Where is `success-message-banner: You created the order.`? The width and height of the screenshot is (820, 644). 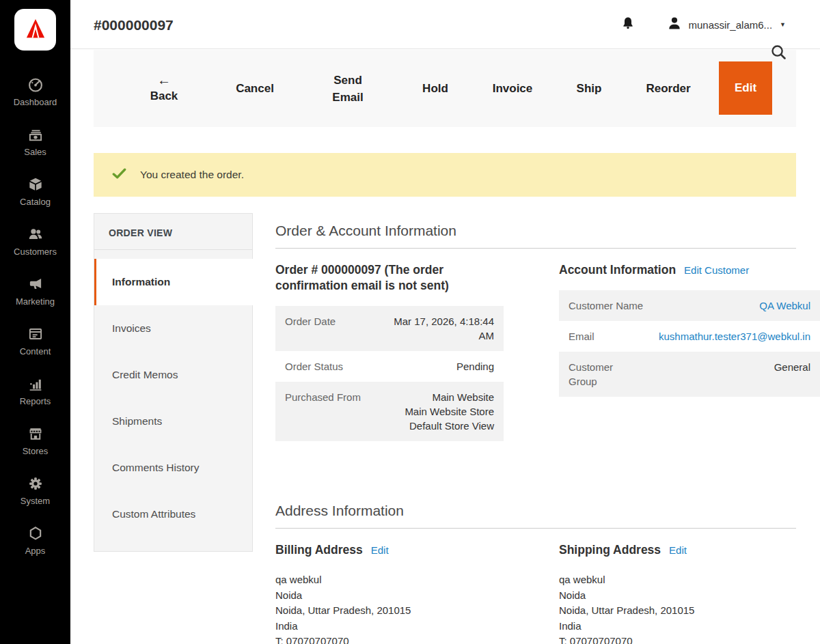 success-message-banner: You created the order. is located at coordinates (445, 175).